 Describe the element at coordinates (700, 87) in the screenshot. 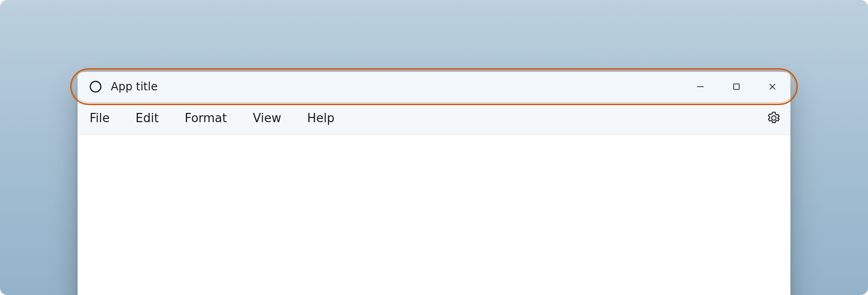

I see `minimize-icon` at that location.